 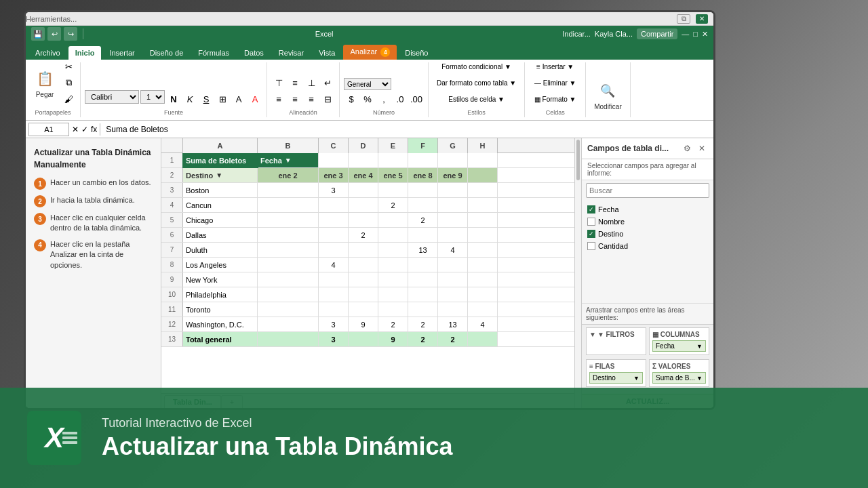 What do you see at coordinates (85, 129) in the screenshot?
I see `formula-confirm-icon: ✓` at bounding box center [85, 129].